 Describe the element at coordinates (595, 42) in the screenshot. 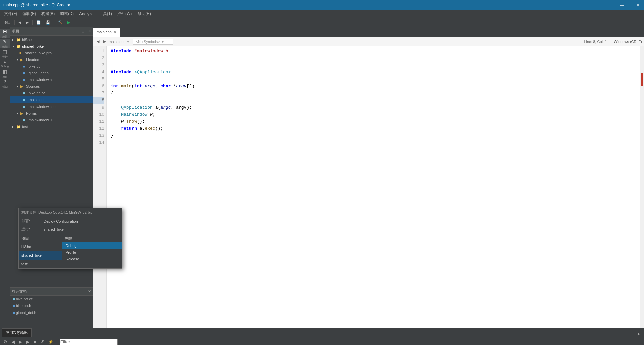

I see `line-info: Line: 8, Col: 1` at that location.